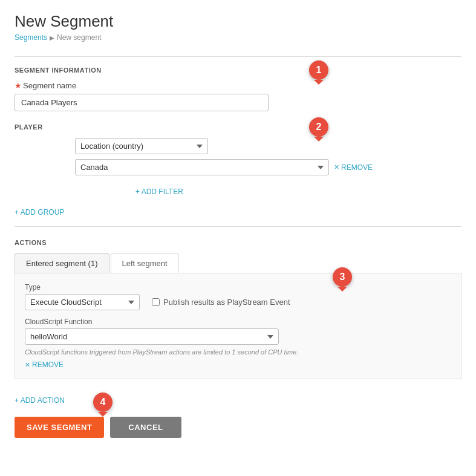 This screenshot has height=476, width=476. What do you see at coordinates (52, 37) in the screenshot?
I see `breadcrumb-arrow: ▶` at bounding box center [52, 37].